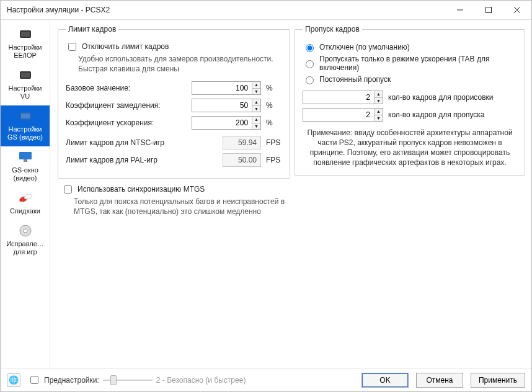 This screenshot has width=532, height=392. Describe the element at coordinates (418, 63) in the screenshot. I see `skip-turbo-label: Пропускать только в режиме ускорения (TA…` at that location.